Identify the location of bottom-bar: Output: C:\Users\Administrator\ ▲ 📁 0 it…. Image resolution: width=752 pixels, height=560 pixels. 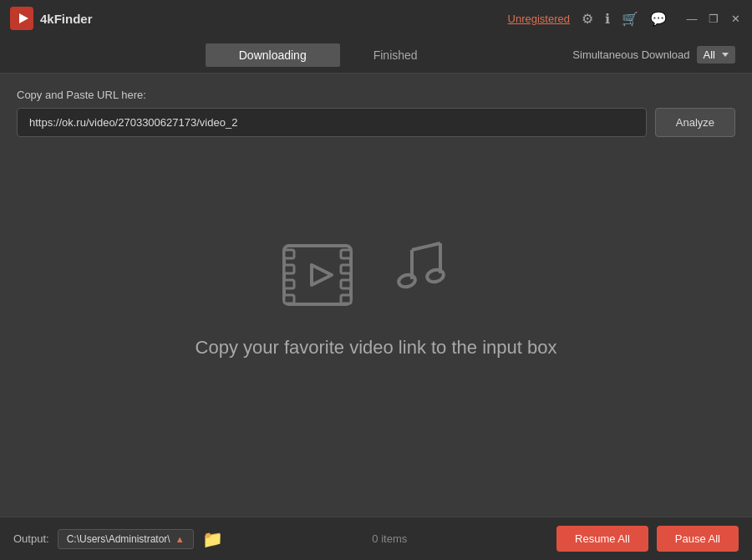
(376, 538).